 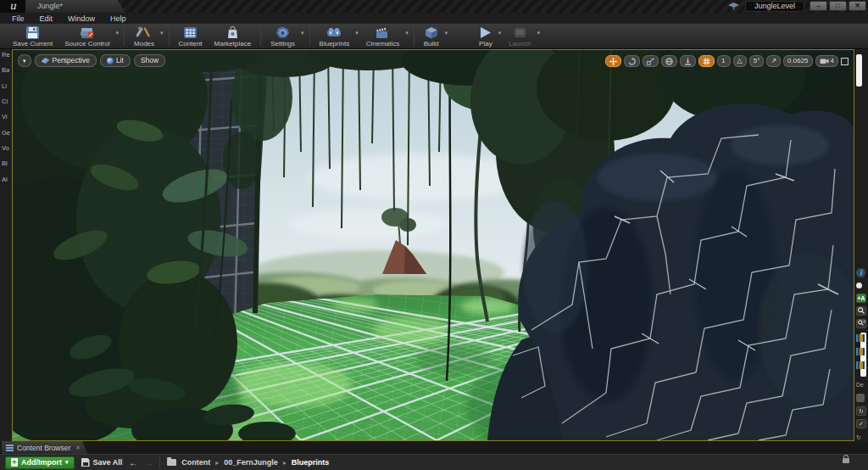 What do you see at coordinates (707, 61) in the screenshot?
I see `grid-snap-toggle-button` at bounding box center [707, 61].